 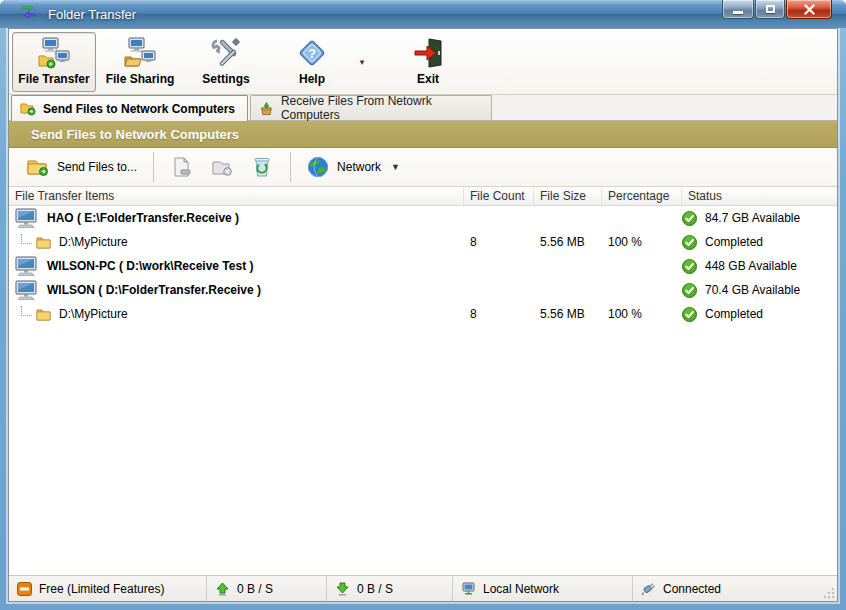 What do you see at coordinates (154, 290) in the screenshot?
I see `computer-name: WILSON ( D:\FolderTransfer.Receive )` at bounding box center [154, 290].